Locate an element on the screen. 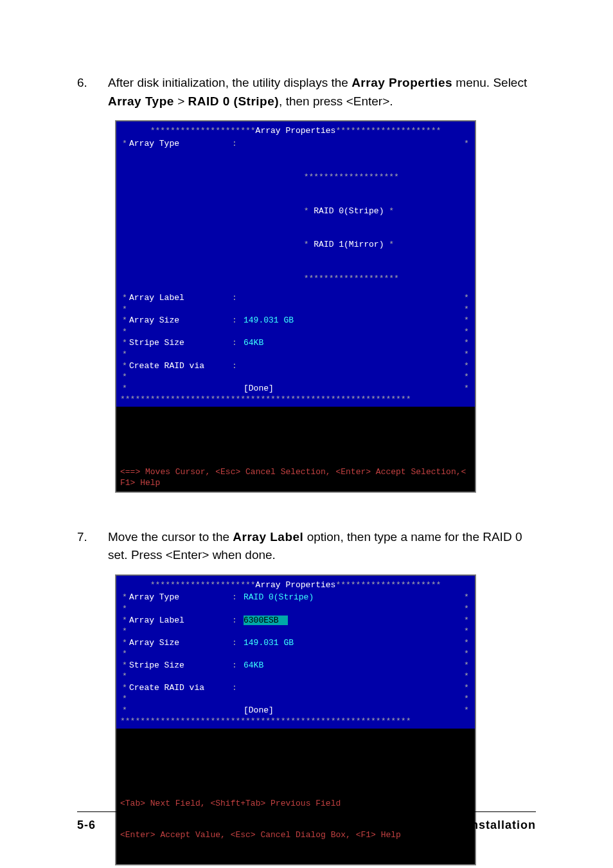 The height and width of the screenshot is (868, 613). text: Move the cursor to the is located at coordinates (170, 537).